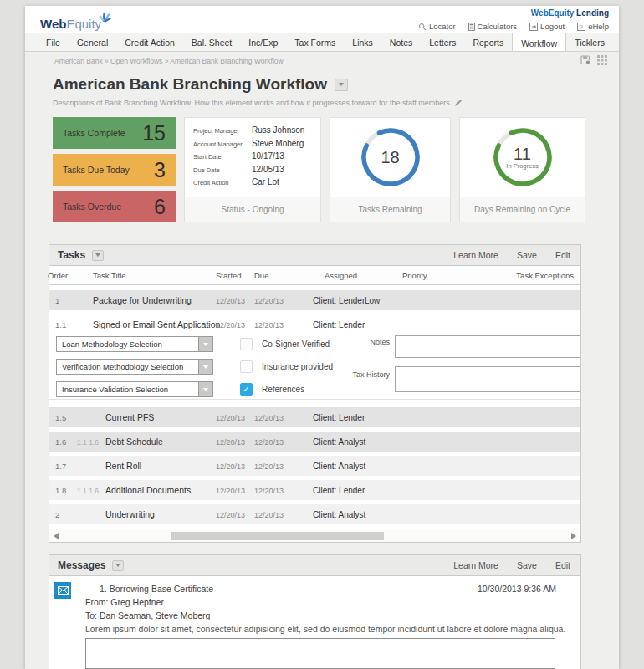  Describe the element at coordinates (415, 276) in the screenshot. I see `col-priority: Priority` at that location.